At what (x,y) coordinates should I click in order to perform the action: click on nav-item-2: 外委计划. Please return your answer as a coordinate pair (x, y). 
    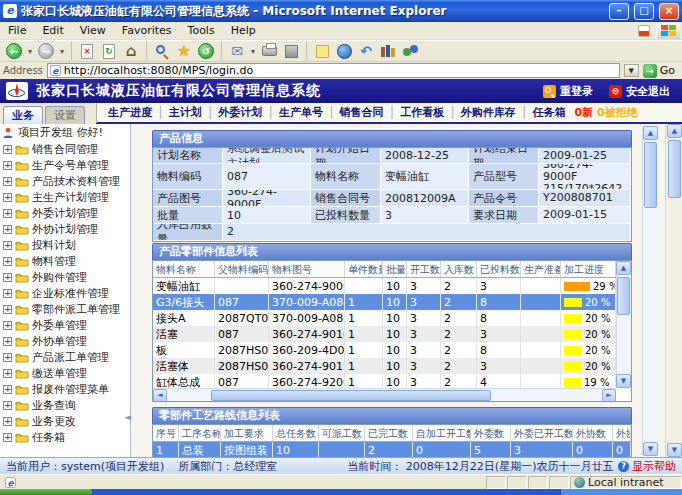
    Looking at the image, I should click on (240, 112).